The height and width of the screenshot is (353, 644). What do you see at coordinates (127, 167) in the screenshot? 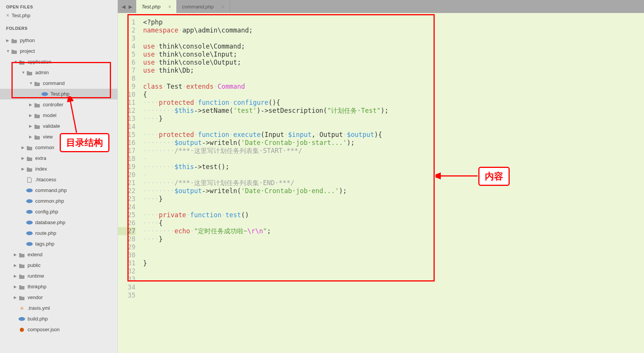
I see `line-number: 19` at bounding box center [127, 167].